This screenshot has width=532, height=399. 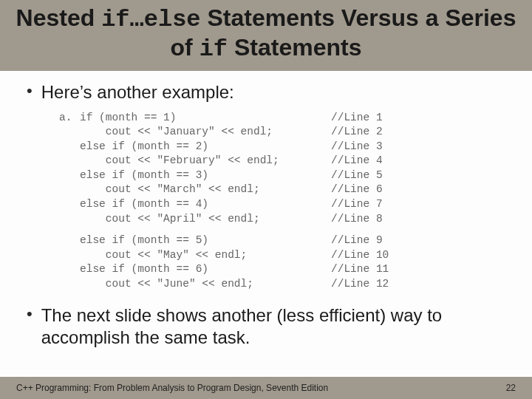 What do you see at coordinates (511, 388) in the screenshot?
I see `footer-page-number: 22` at bounding box center [511, 388].